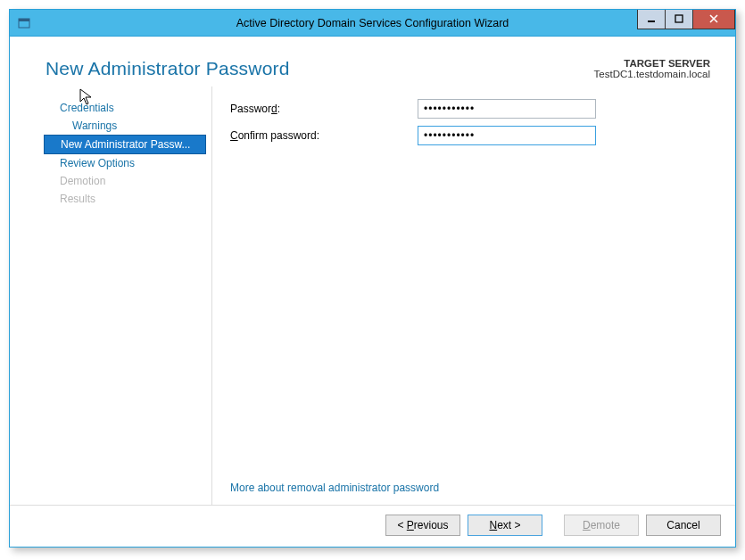 The width and height of the screenshot is (745, 560). Describe the element at coordinates (679, 20) in the screenshot. I see `maximize-button` at that location.